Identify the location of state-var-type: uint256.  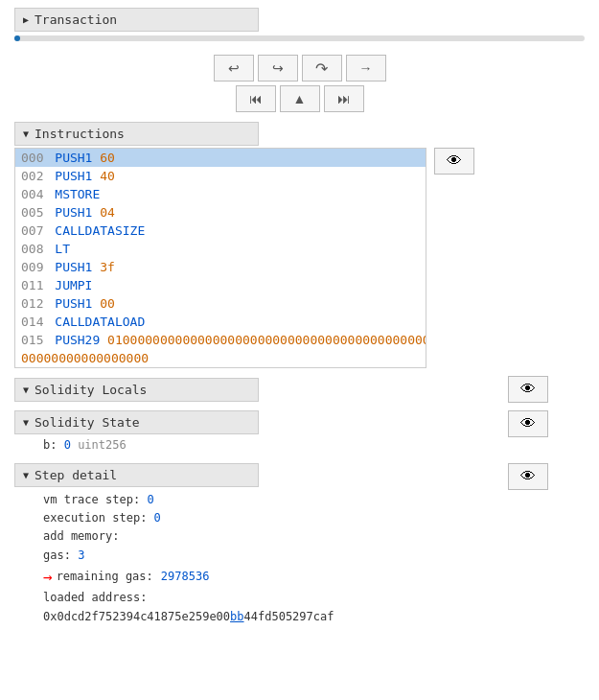
(102, 445).